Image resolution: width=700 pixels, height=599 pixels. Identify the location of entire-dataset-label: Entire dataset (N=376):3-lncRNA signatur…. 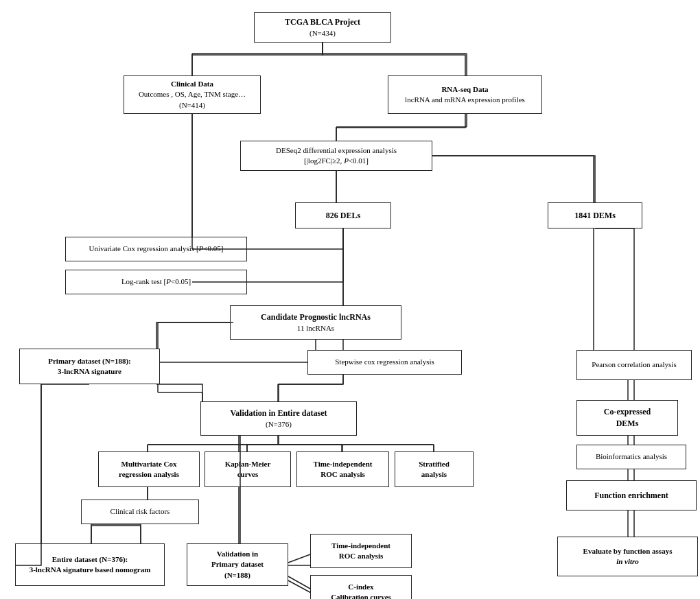
(91, 565).